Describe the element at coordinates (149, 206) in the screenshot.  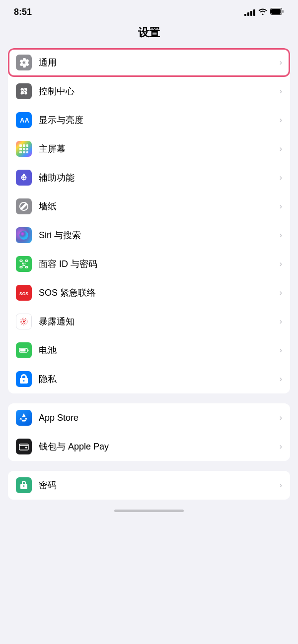
I see `settings-item-wallpaper: 墙纸 ›` at that location.